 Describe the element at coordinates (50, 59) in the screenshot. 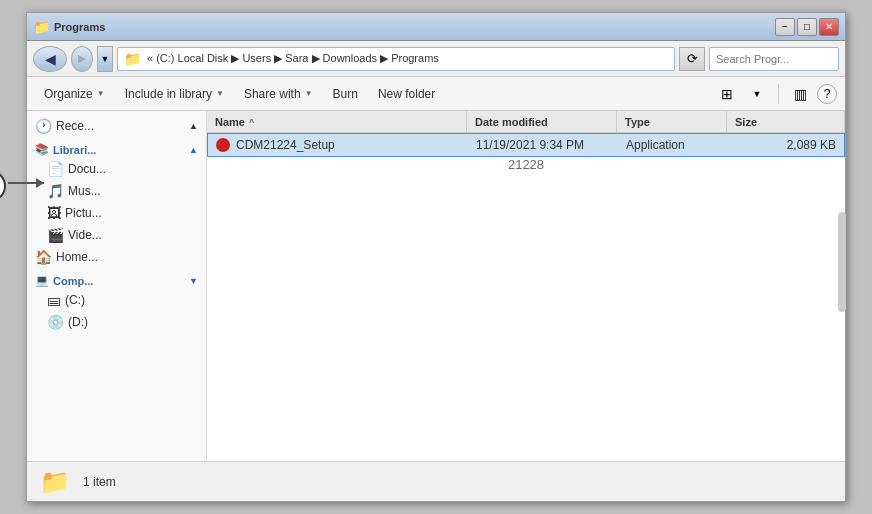

I see `back-button: ◀` at that location.